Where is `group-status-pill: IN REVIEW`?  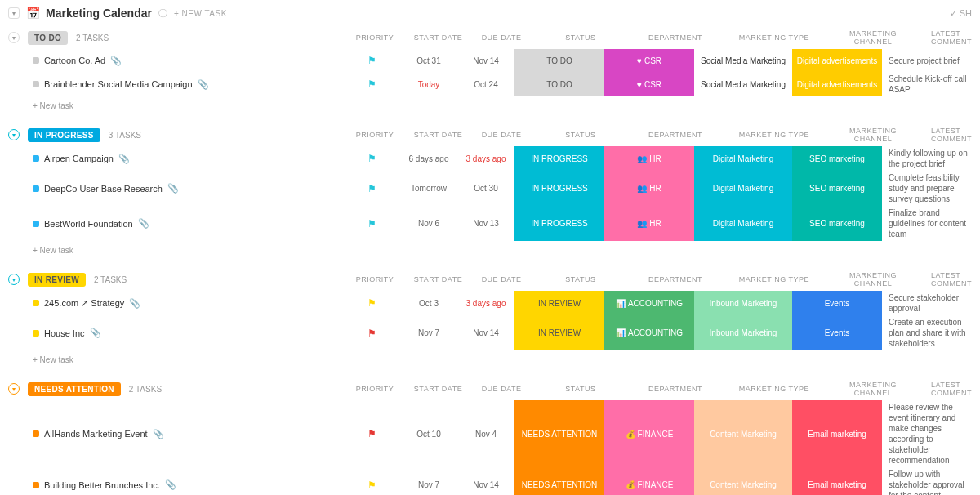
group-status-pill: IN REVIEW is located at coordinates (57, 279).